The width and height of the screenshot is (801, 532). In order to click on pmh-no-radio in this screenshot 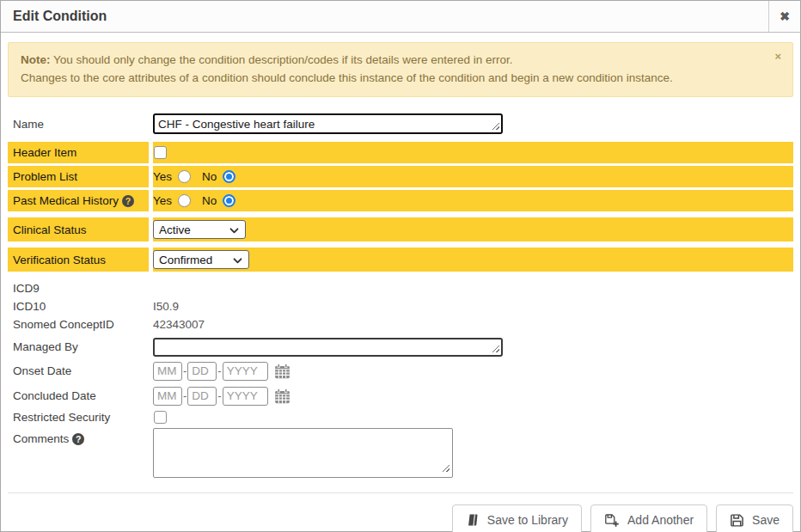, I will do `click(229, 201)`.